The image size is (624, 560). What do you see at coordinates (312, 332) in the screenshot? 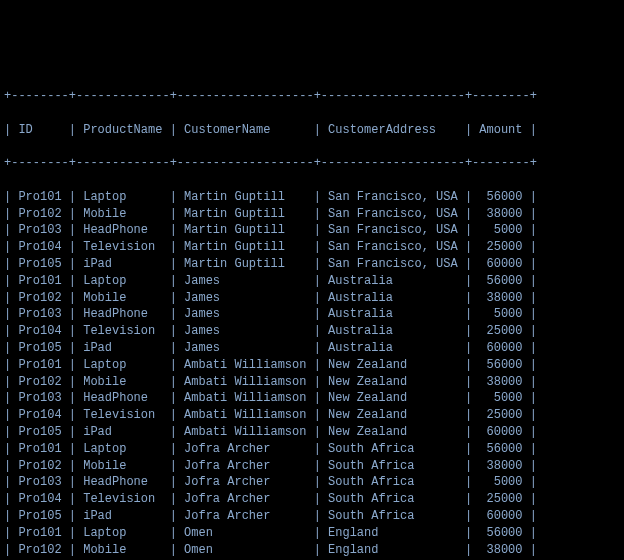
I see `table-row: | Pro104 | Television | James | Australi…` at bounding box center [312, 332].